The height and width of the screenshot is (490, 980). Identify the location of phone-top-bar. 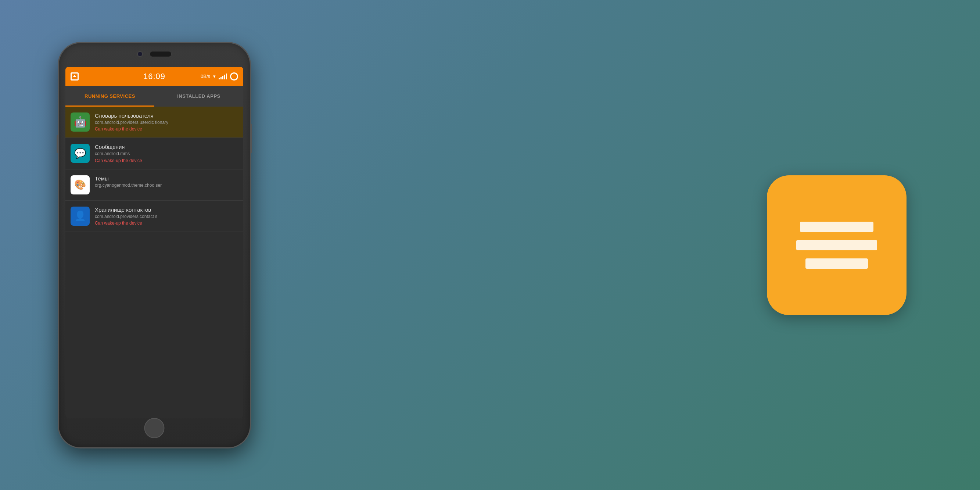
(154, 54).